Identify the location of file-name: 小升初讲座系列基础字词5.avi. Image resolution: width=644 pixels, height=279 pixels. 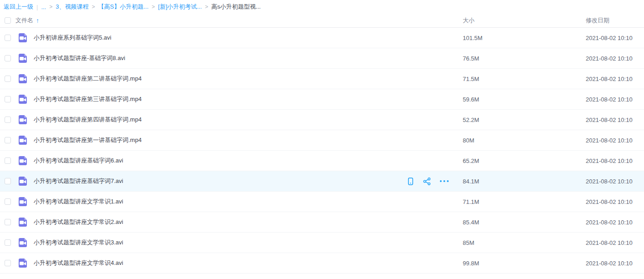
(72, 38).